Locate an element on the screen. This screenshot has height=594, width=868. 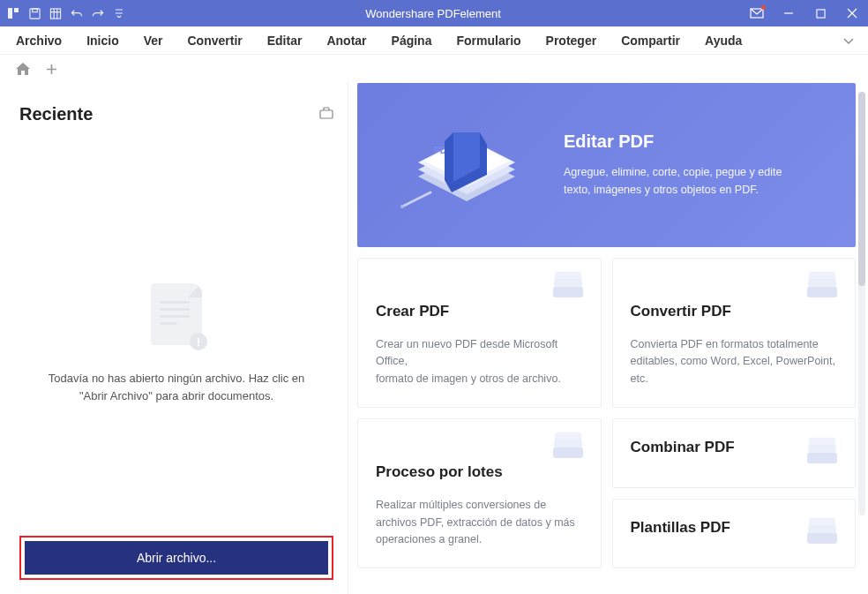
empty-document-icon: ! is located at coordinates (176, 314).